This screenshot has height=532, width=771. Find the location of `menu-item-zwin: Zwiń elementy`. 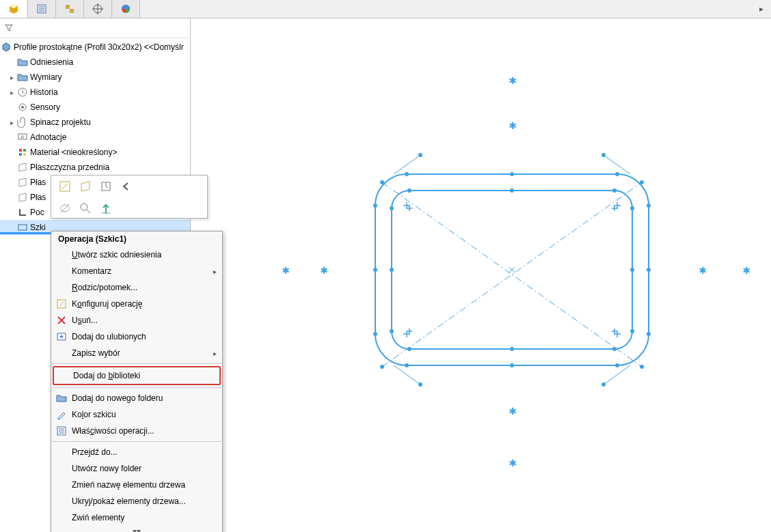

menu-item-zwin: Zwiń elementy is located at coordinates (137, 518).